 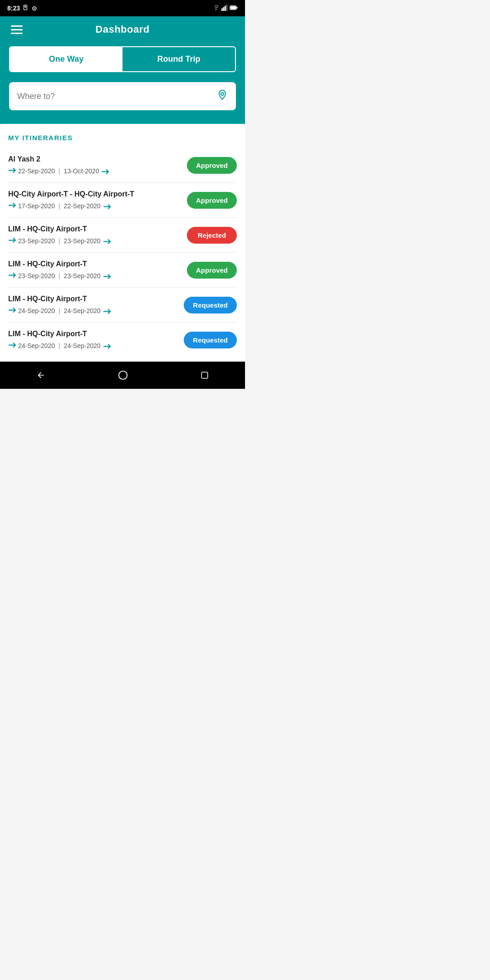 What do you see at coordinates (122, 29) in the screenshot?
I see `page-title: Dashboard` at bounding box center [122, 29].